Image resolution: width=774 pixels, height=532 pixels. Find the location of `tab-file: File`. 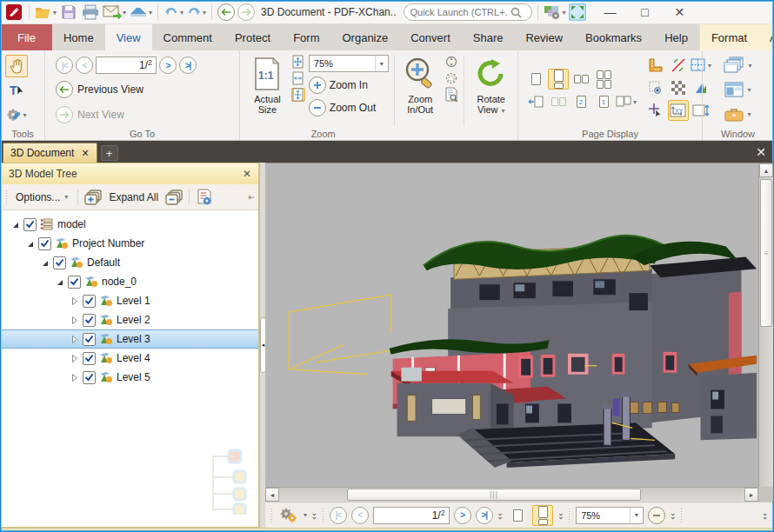

tab-file: File is located at coordinates (26, 37).